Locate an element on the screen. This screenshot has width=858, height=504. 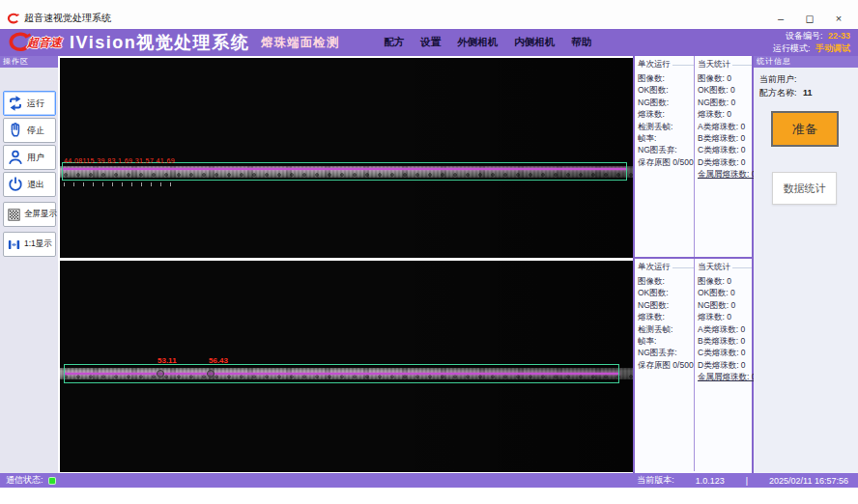
menu-bar: 配方 设置 外侧相机 内侧相机 帮助 is located at coordinates (487, 42).